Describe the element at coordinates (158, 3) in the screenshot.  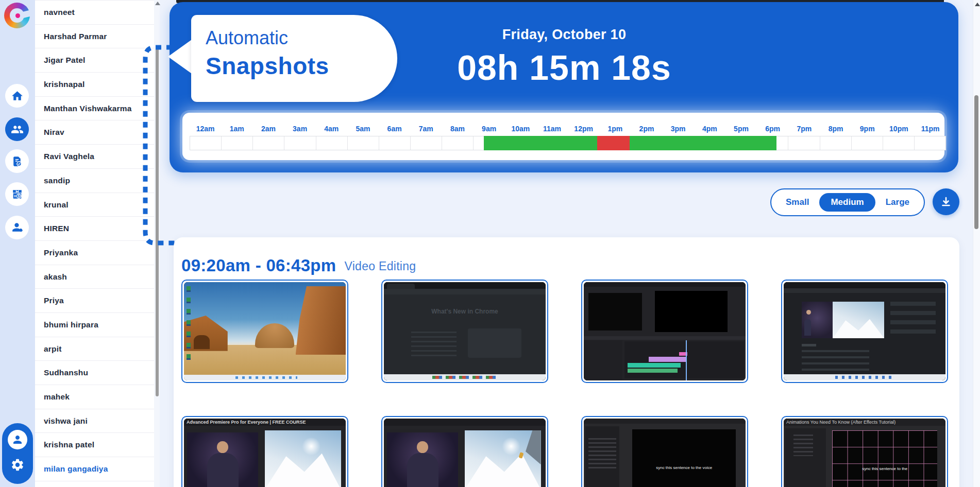
I see `user-list-scroll-up-arrow` at that location.